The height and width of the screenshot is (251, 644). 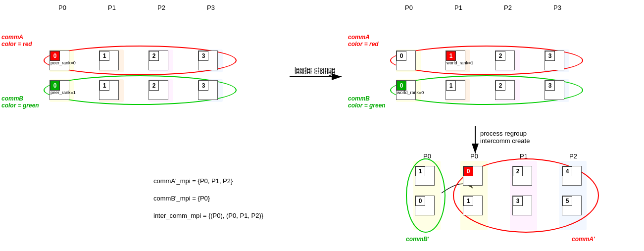 What do you see at coordinates (518, 201) in the screenshot?
I see `br-commA-p1-badge1: 3` at bounding box center [518, 201].